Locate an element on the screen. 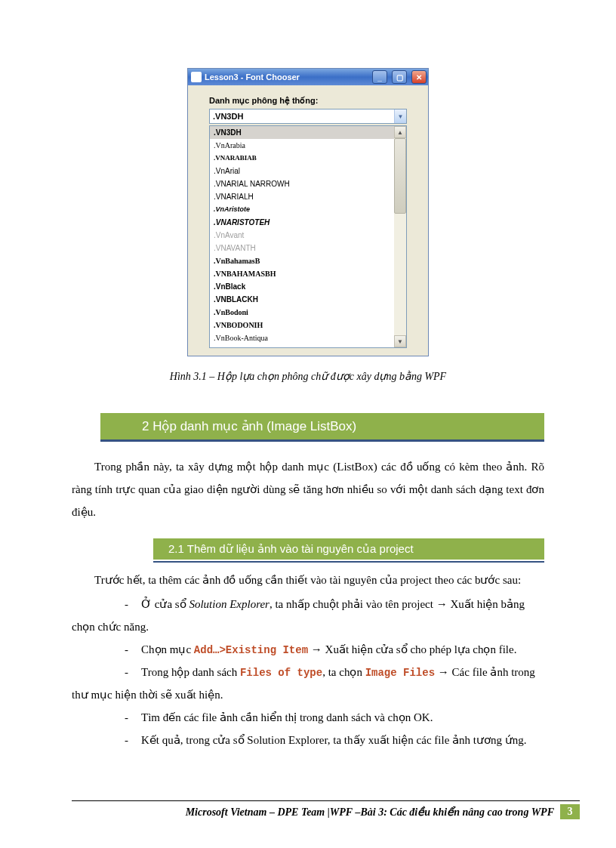 The height and width of the screenshot is (848, 616). figure-caption: Hình 3.1 – Hộp lựa chọn phông chữ được x… is located at coordinates (308, 376).